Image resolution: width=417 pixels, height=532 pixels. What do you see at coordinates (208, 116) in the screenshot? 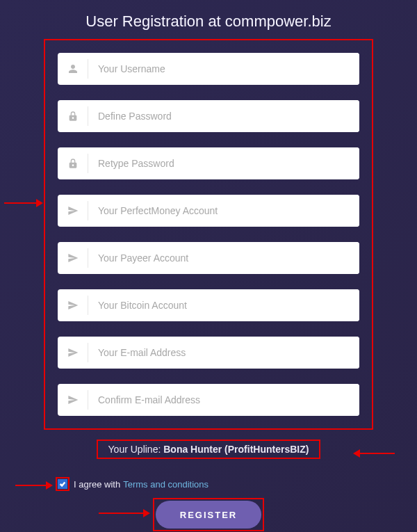
I see `password-field-row` at bounding box center [208, 116].